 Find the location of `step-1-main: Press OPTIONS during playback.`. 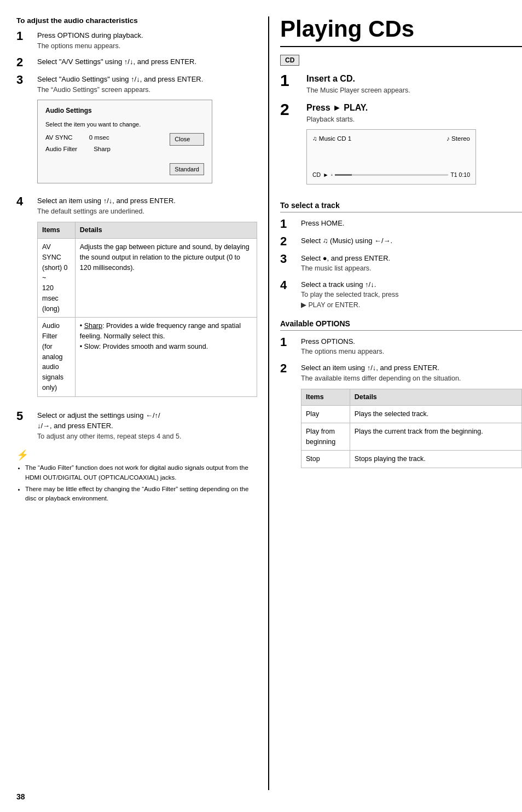

step-1-main: Press OPTIONS during playback. is located at coordinates (147, 36).